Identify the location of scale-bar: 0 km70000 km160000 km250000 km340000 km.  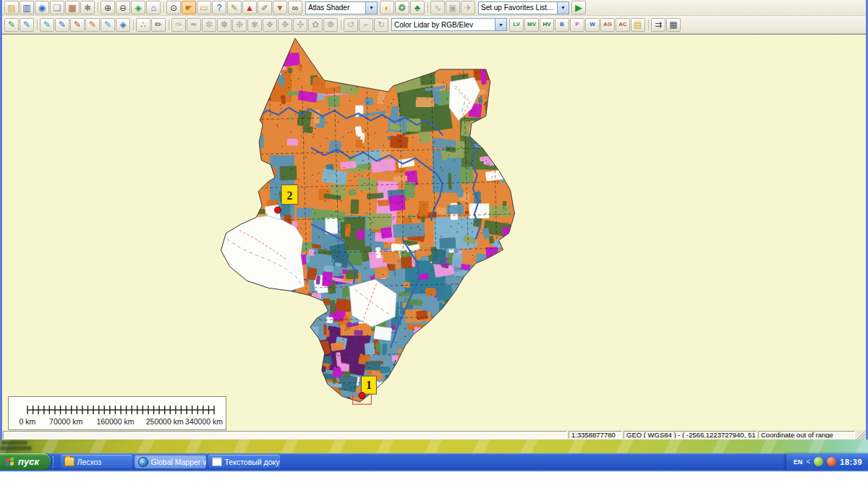
(117, 414).